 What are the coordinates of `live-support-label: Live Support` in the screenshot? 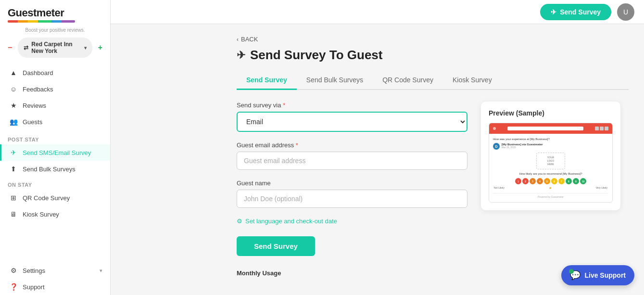 It's located at (605, 275).